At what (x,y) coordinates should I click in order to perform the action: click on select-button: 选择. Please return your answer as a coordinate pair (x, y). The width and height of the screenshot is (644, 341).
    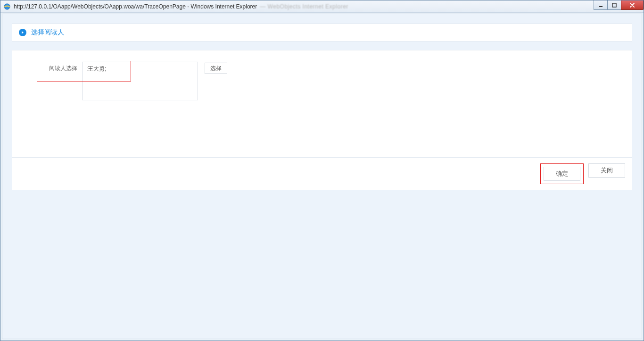
    Looking at the image, I should click on (216, 68).